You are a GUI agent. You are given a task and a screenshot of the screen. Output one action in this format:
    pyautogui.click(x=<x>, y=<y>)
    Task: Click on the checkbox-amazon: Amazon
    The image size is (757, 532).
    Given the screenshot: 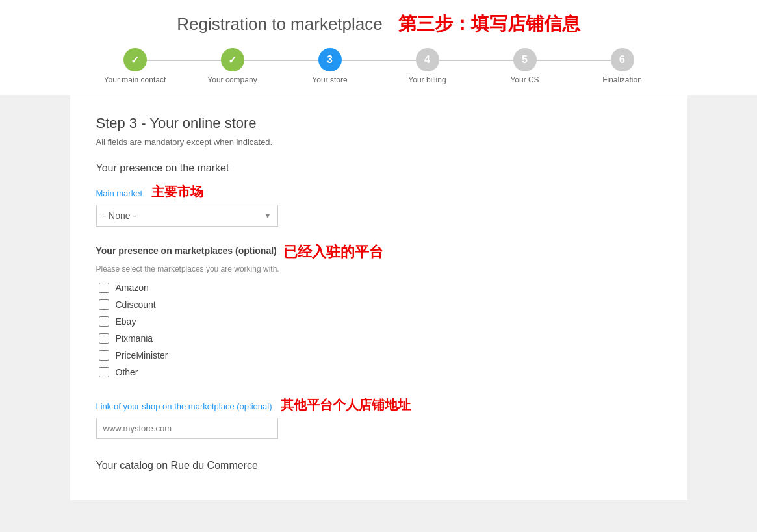 What is the action you would take?
    pyautogui.click(x=380, y=288)
    